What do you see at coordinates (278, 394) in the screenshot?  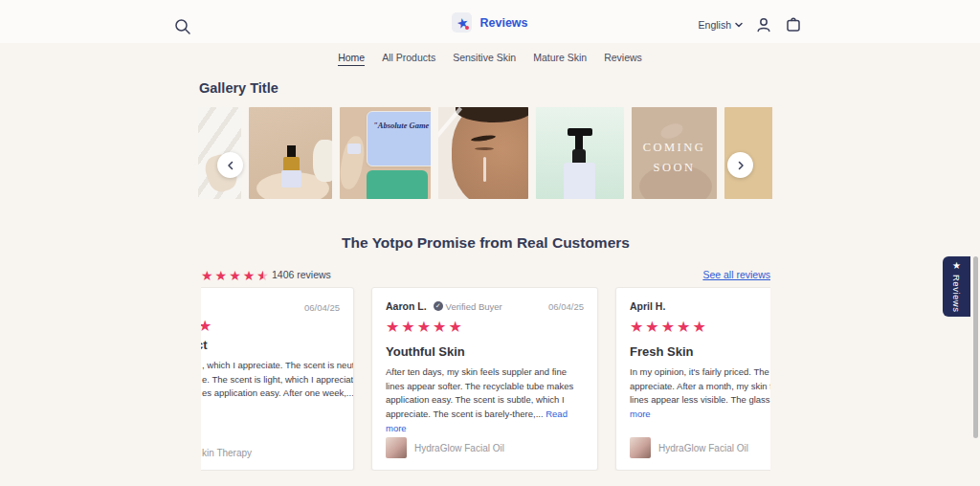 I see `review-text-line: es application easy. After one week,...` at bounding box center [278, 394].